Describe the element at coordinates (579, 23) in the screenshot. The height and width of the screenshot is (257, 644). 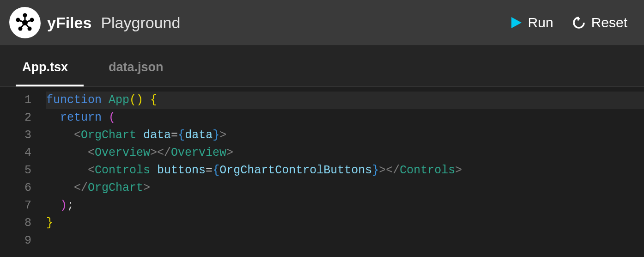
I see `reset-icon` at that location.